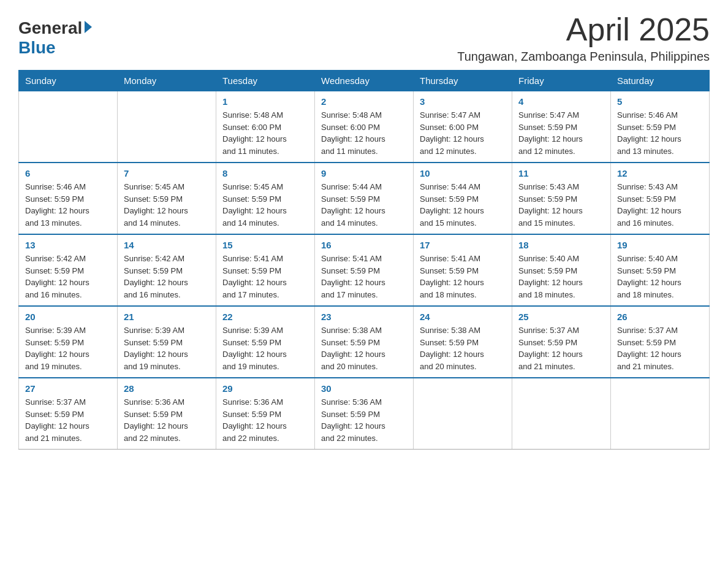 This screenshot has height=563, width=728. I want to click on day-number: 11, so click(561, 173).